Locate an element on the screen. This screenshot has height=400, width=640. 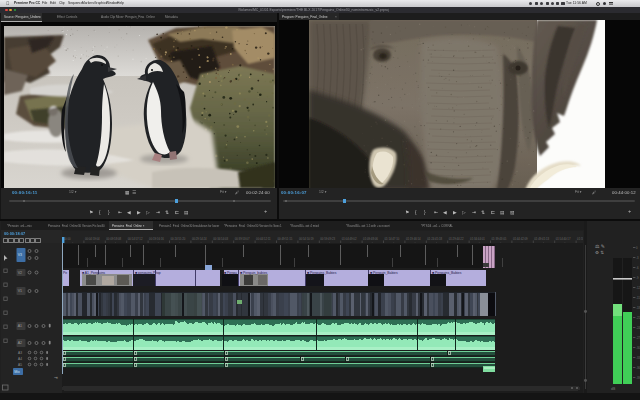
svg-text: A2 is located at coordinates (20, 343).